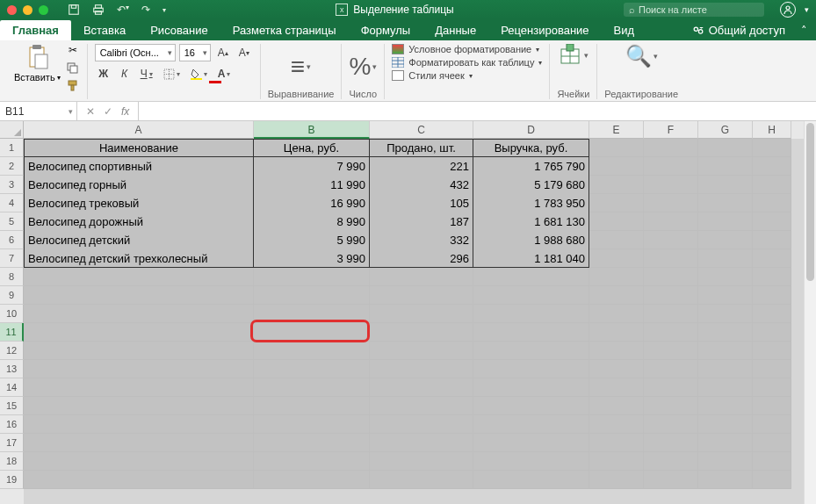 This screenshot has width=816, height=504. Describe the element at coordinates (422, 351) in the screenshot. I see `cell-C12` at that location.